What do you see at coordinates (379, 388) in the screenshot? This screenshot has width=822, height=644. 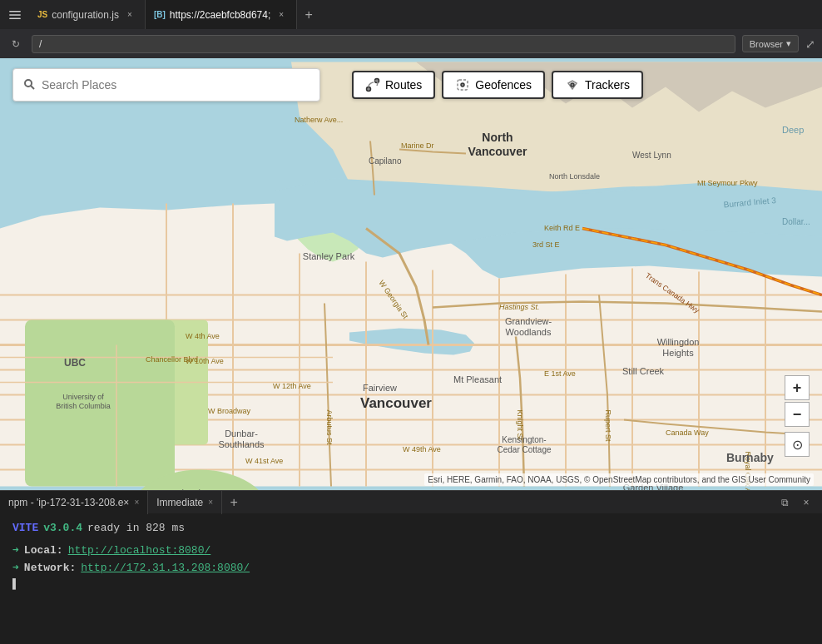 I see `svg-text: Fairview` at bounding box center [379, 388].